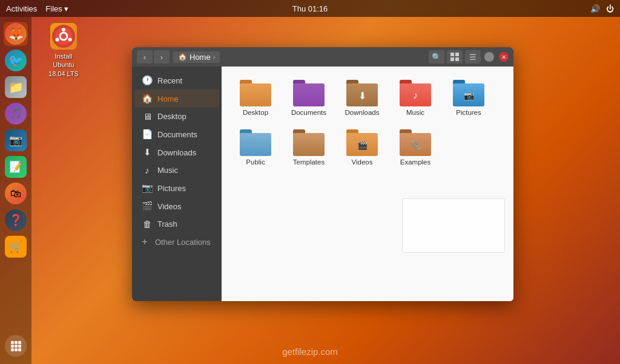 This screenshot has width=620, height=364. What do you see at coordinates (362, 99) in the screenshot?
I see `folder-downloads: ⬇ Downloads` at bounding box center [362, 99].